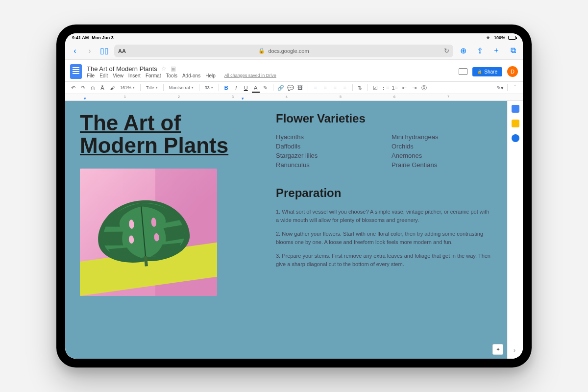  Describe the element at coordinates (127, 88) in the screenshot. I see `zoom-select: 161%` at that location.